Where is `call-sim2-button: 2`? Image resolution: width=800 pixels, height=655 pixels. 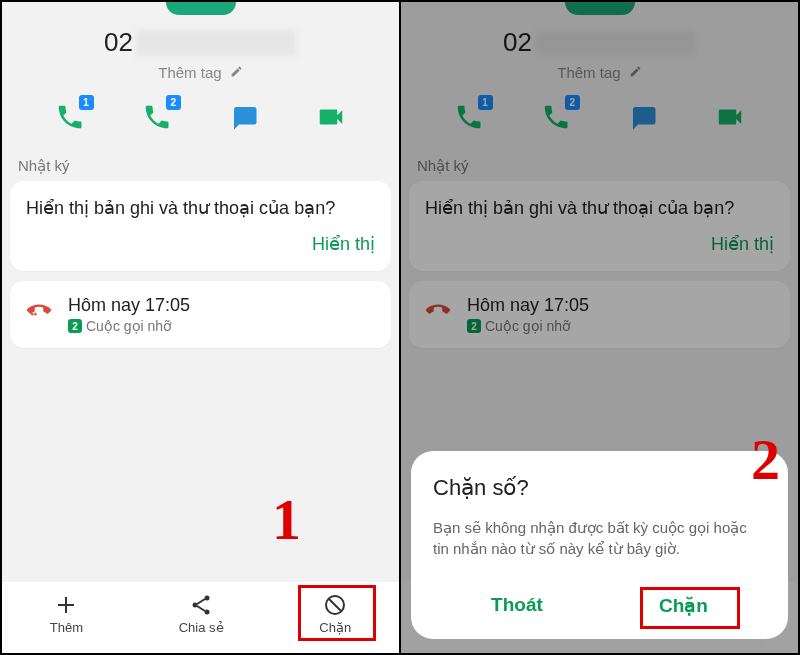 call-sim2-button: 2 is located at coordinates (157, 117).